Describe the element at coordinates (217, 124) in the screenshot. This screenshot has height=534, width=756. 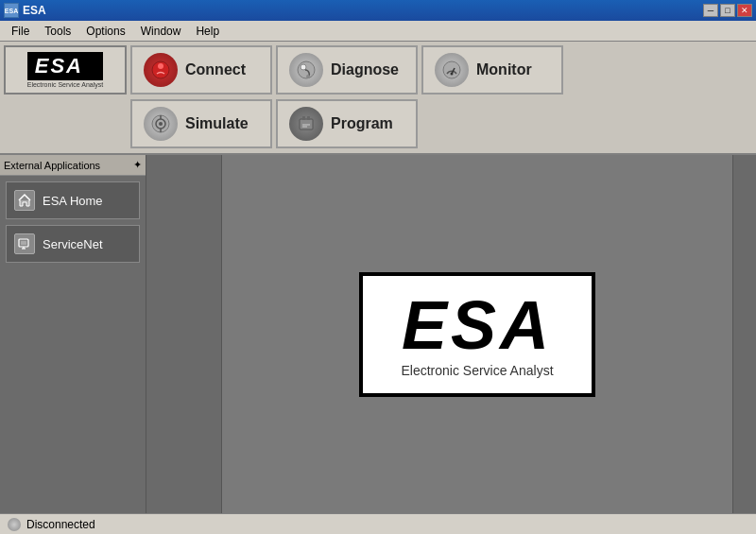
I see `simulate-label: Simulate` at that location.